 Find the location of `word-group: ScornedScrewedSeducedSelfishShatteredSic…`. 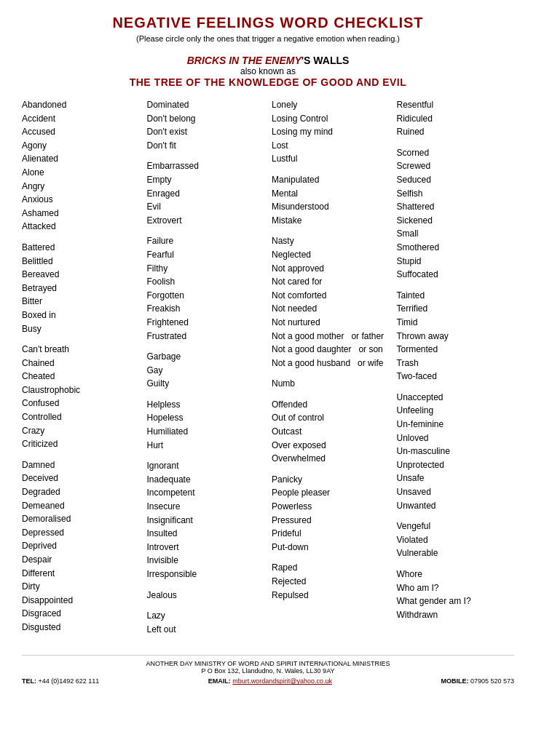

word-group: ScornedScrewedSeducedSelfishShatteredSic… is located at coordinates (456, 214).